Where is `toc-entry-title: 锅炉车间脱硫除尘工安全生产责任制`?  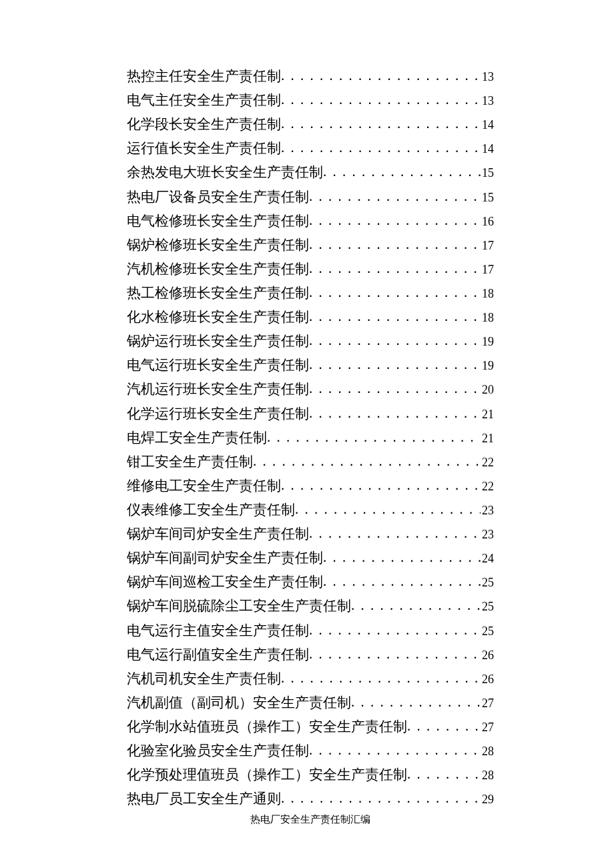
toc-entry-title: 锅炉车间脱硫除尘工安全生产责任制 is located at coordinates (239, 606).